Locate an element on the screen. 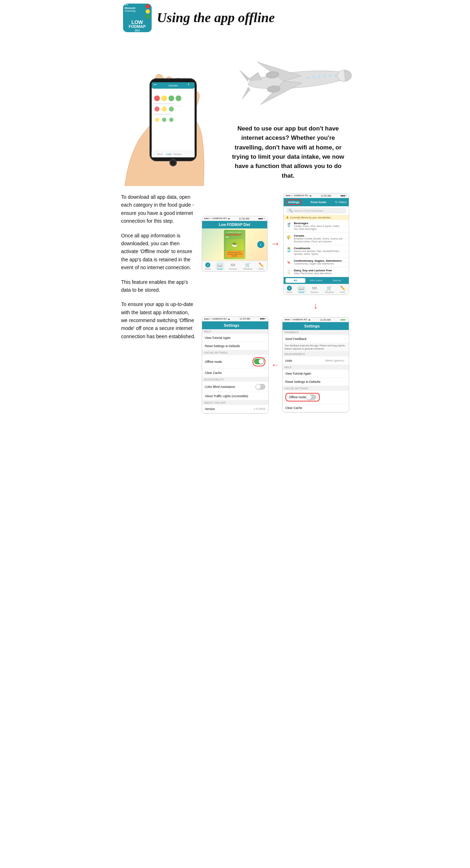 This screenshot has width=470, height=868. airplane-image is located at coordinates (285, 79).